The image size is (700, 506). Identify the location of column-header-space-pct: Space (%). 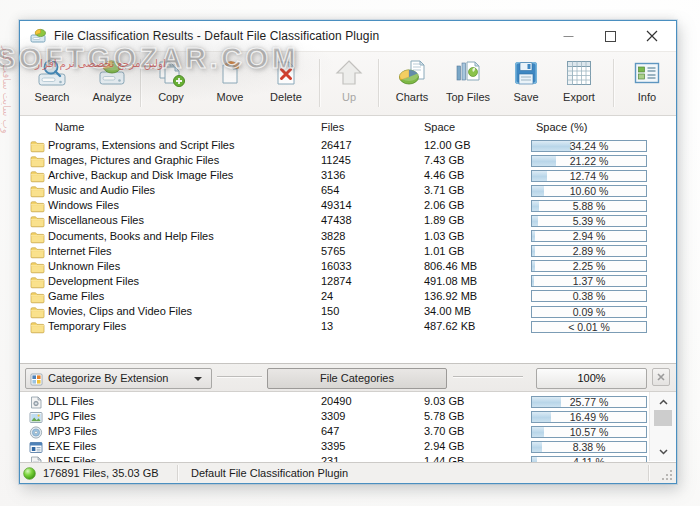
(562, 126).